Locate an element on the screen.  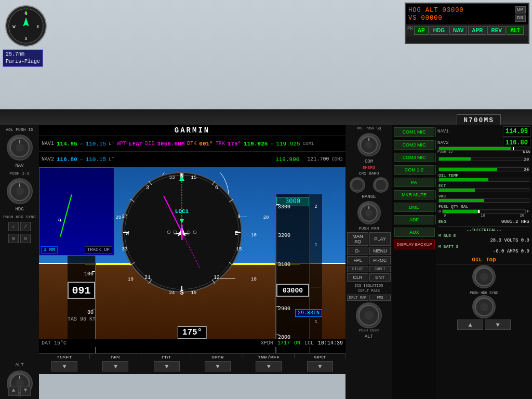
arrow-btn-6: ▼ is located at coordinates (320, 366).